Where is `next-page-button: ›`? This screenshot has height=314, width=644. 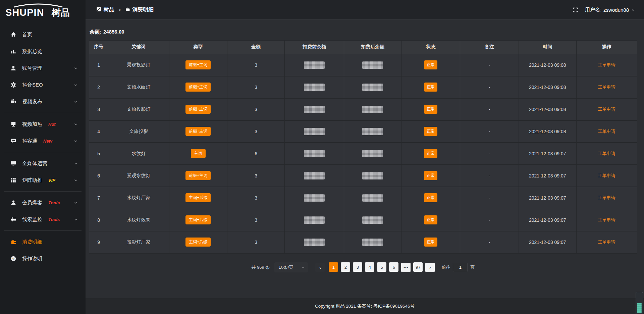
next-page-button: › is located at coordinates (430, 267).